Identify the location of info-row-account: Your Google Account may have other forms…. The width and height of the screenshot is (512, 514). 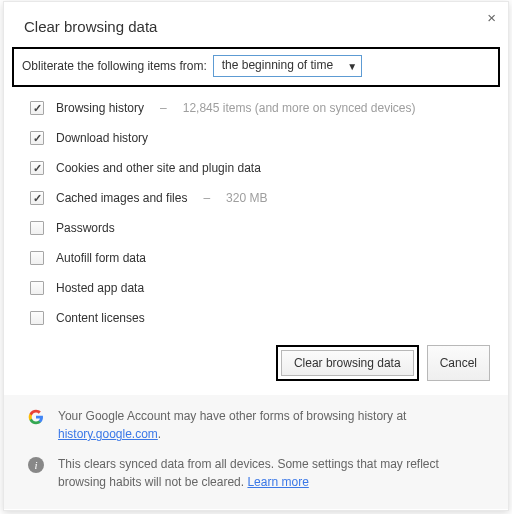
(256, 425).